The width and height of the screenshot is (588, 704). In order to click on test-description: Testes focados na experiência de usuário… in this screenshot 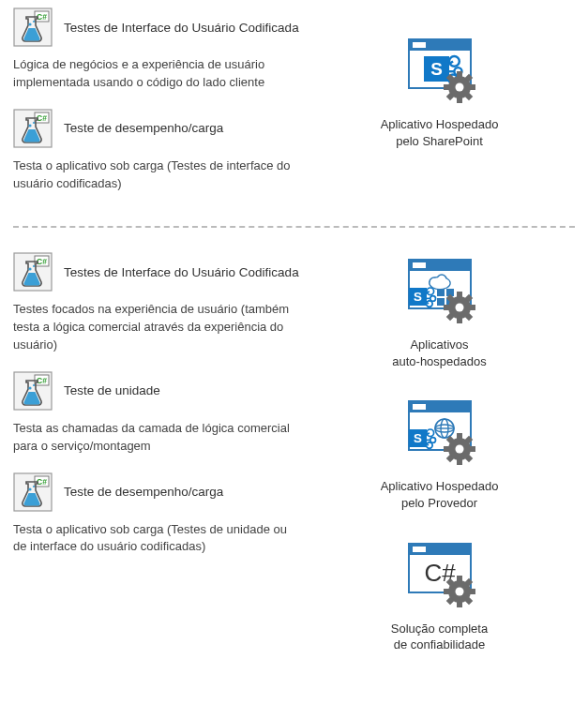, I will do `click(158, 328)`.